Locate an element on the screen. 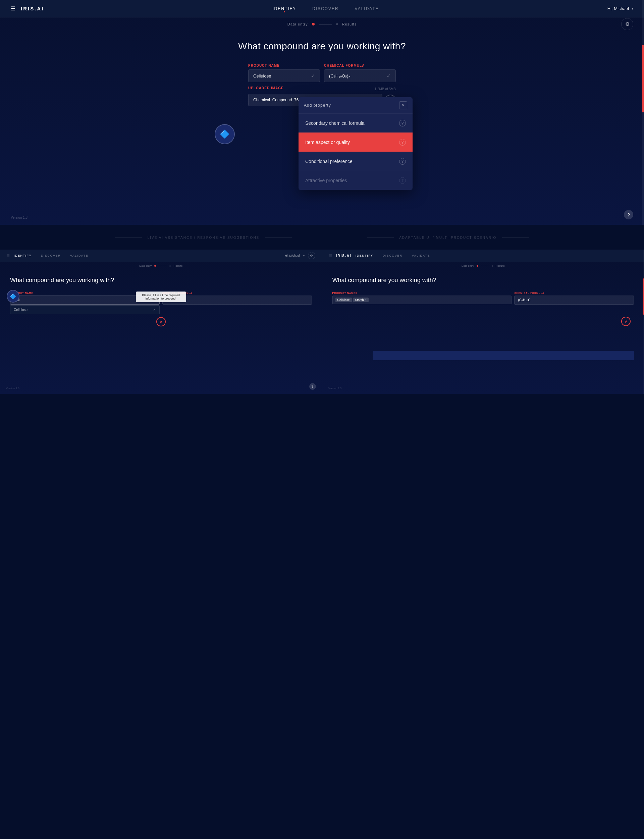  panel-right-header: ☰ IRIS.AI IDENTIFY DISCOVER VALIDATE is located at coordinates (483, 256).